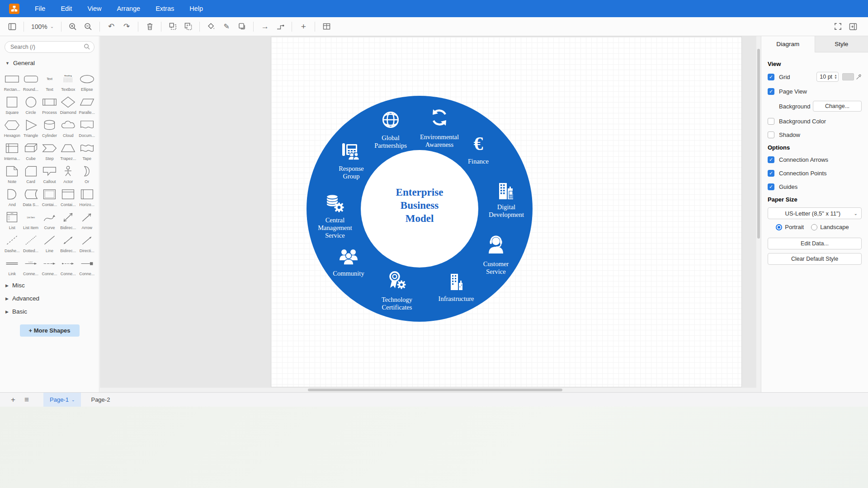  What do you see at coordinates (439, 141) in the screenshot?
I see `ring-item-label: Environmental Awareness` at bounding box center [439, 141].